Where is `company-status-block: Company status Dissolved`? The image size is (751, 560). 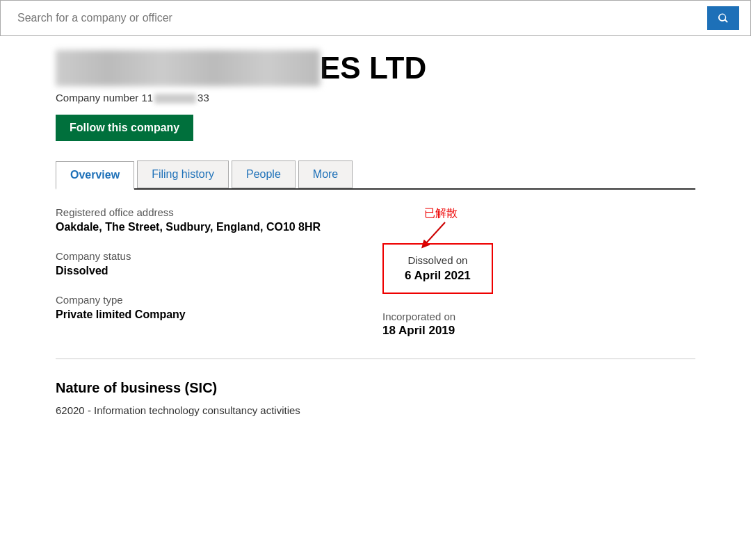
company-status-block: Company status Dissolved is located at coordinates (205, 264).